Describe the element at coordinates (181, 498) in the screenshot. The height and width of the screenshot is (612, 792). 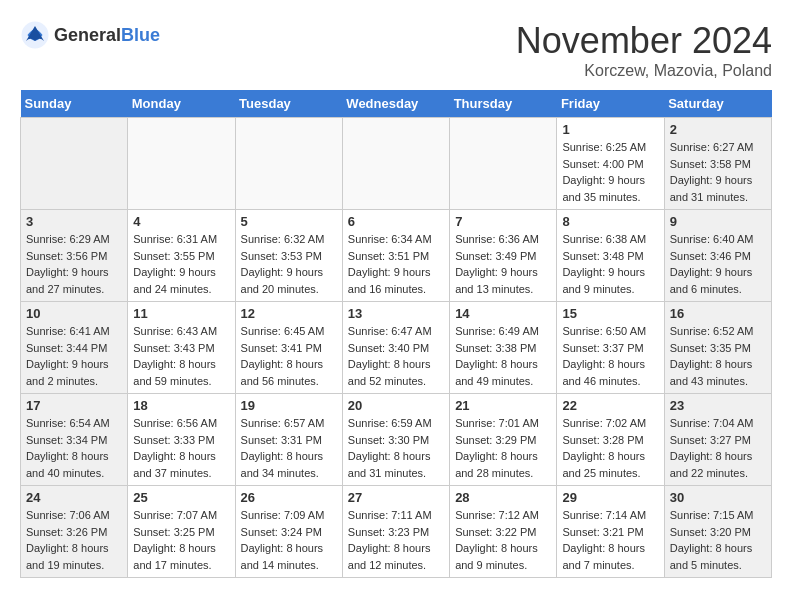
I see `day-number: 25` at that location.